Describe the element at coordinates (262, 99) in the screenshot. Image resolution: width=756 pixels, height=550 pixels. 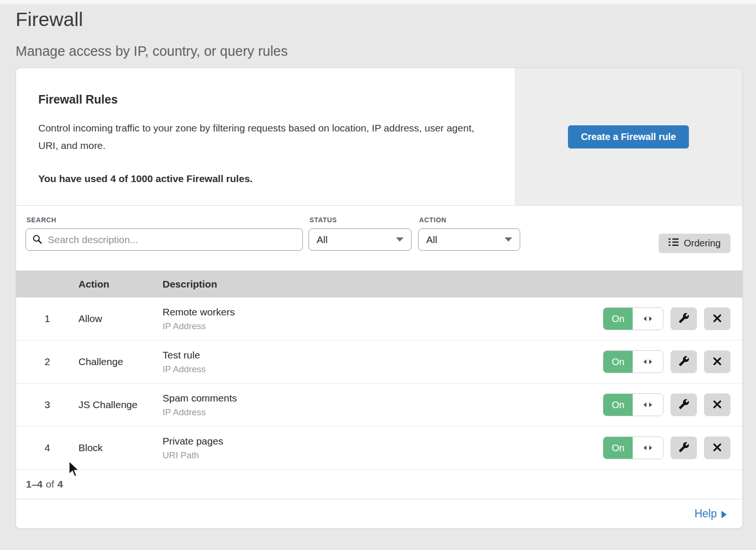
I see `info-title: Firewall Rules` at that location.